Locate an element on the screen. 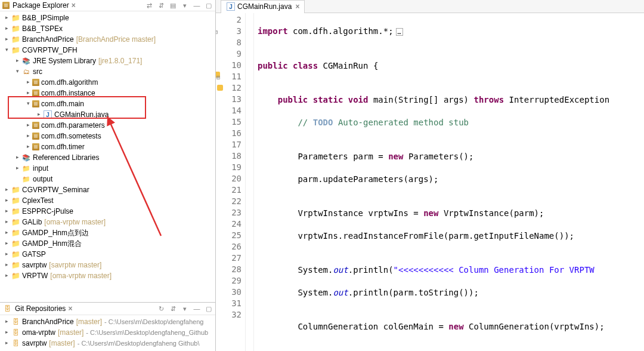 Image resolution: width=644 pixels, height=351 pixels. git-repo-node: oma-vrptw [master] - C:\Users\m\Desktop\… is located at coordinates (107, 332).